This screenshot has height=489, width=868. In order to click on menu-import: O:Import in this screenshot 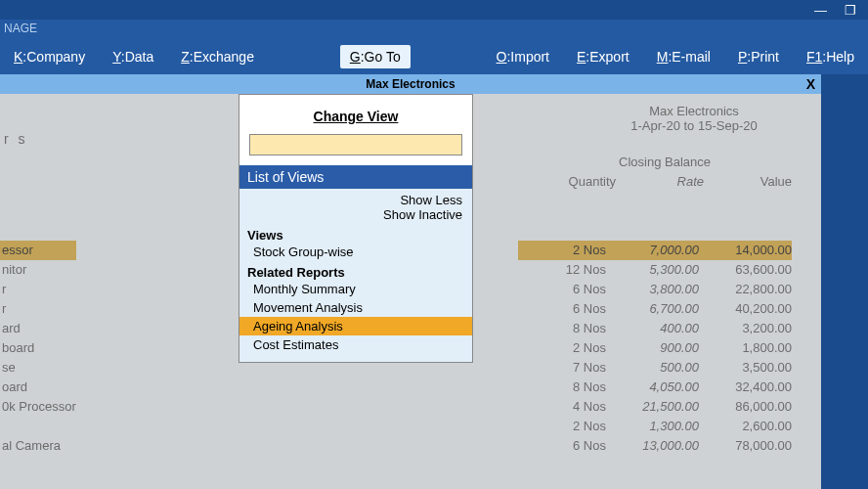, I will do `click(523, 57)`.